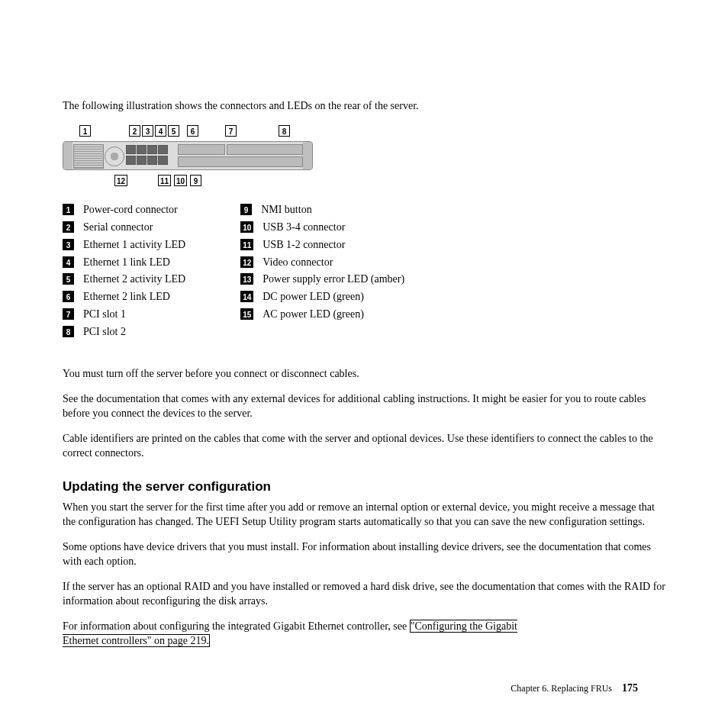 This screenshot has height=728, width=728. I want to click on legend-item: 15AC power LED (green), so click(322, 314).